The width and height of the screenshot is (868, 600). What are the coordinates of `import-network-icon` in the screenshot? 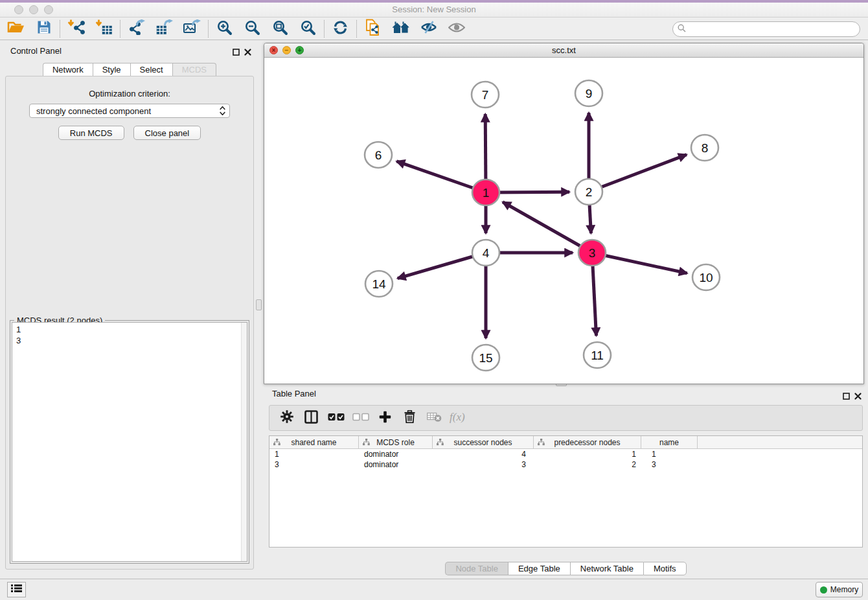 It's located at (76, 29).